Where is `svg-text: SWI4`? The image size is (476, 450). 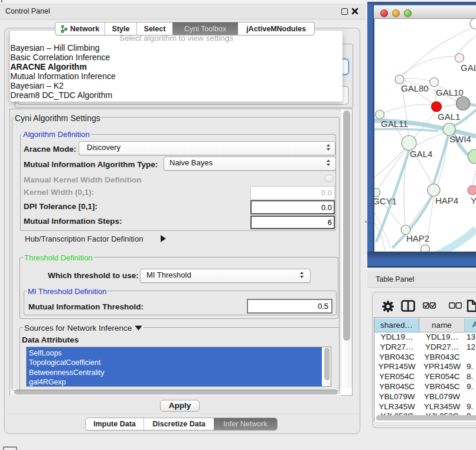
svg-text: SWI4 is located at coordinates (461, 139).